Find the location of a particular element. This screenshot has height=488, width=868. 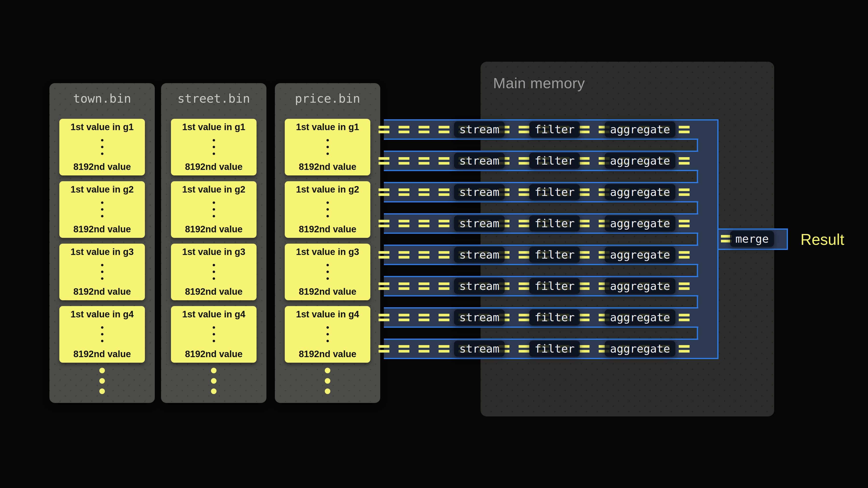

merge-box: merge is located at coordinates (752, 239).